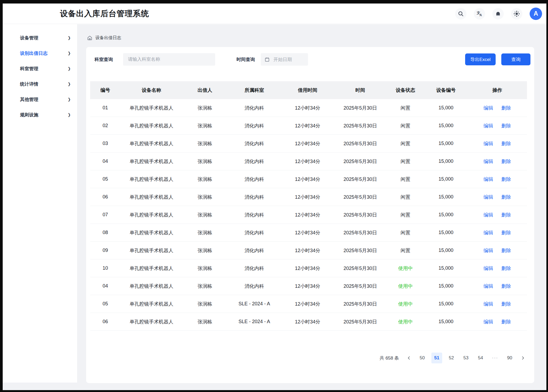 The height and width of the screenshot is (392, 548). What do you see at coordinates (409, 358) in the screenshot?
I see `pagination-prev-icon` at bounding box center [409, 358].